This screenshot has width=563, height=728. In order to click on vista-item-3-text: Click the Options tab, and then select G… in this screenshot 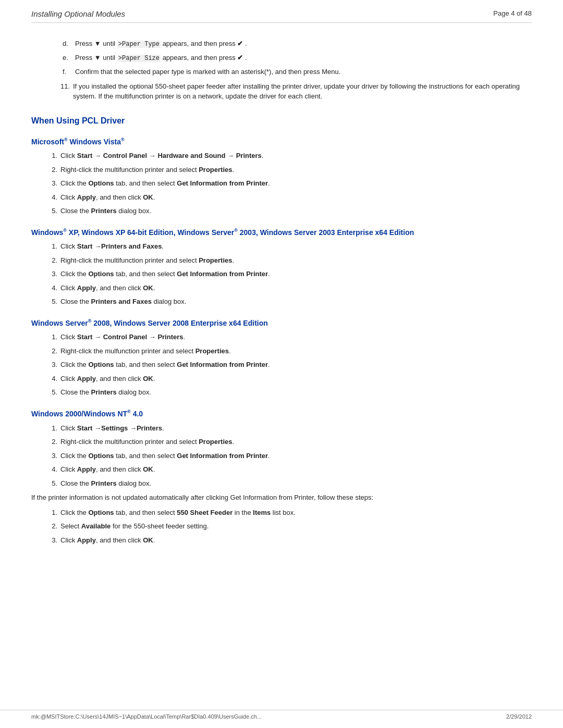, I will do `click(165, 183)`.